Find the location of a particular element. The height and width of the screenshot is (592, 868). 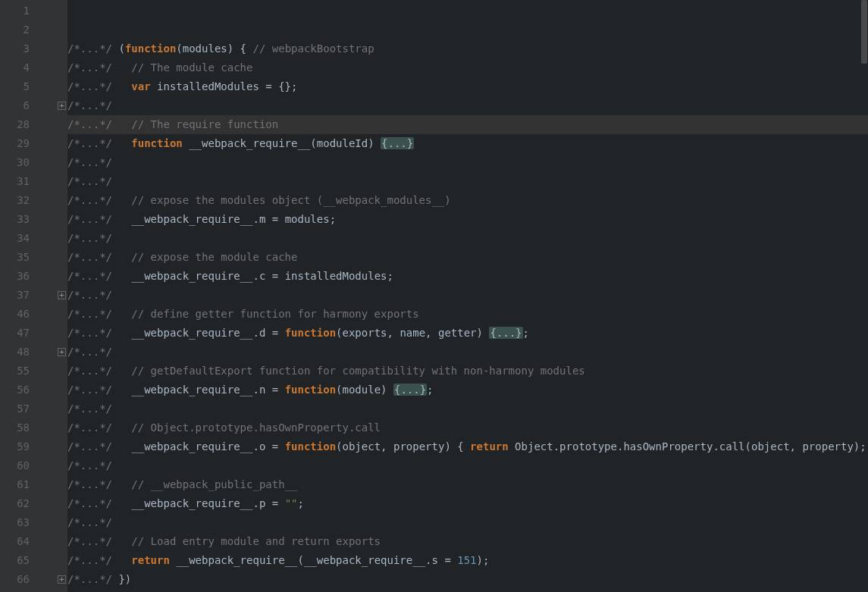

code-token: moduleId is located at coordinates (343, 143).